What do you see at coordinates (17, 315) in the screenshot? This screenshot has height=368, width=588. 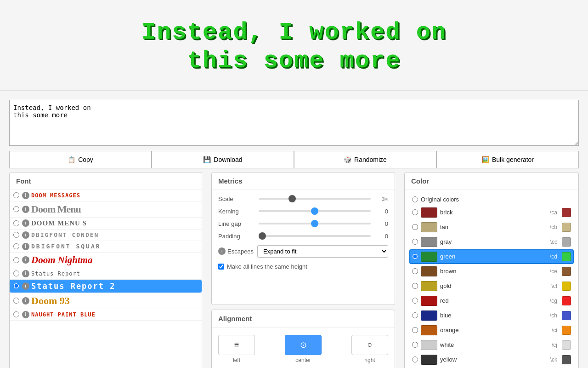 I see `font-radio-naught-paint` at bounding box center [17, 315].